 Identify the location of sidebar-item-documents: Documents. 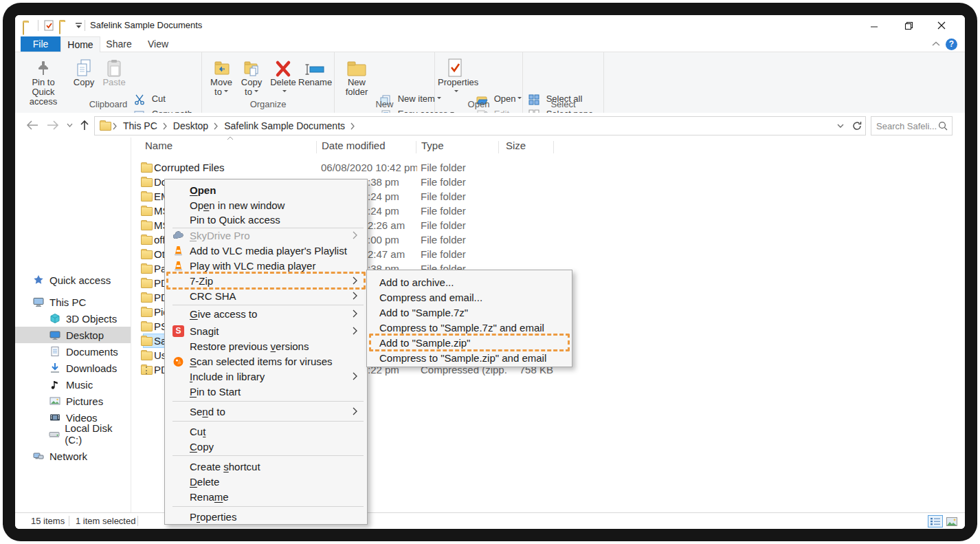
(73, 351).